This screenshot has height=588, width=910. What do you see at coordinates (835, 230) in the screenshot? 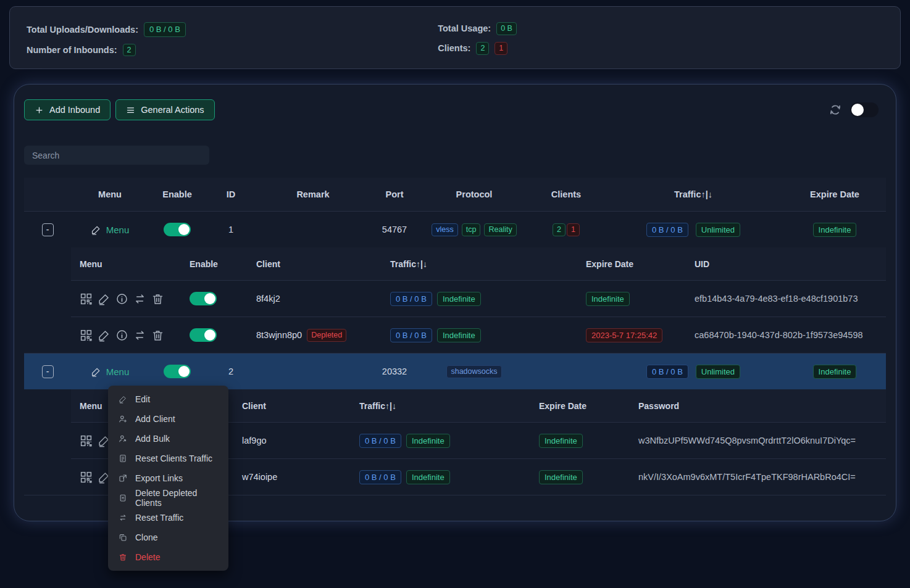
I see `inbound-expire: Indefinite` at bounding box center [835, 230].